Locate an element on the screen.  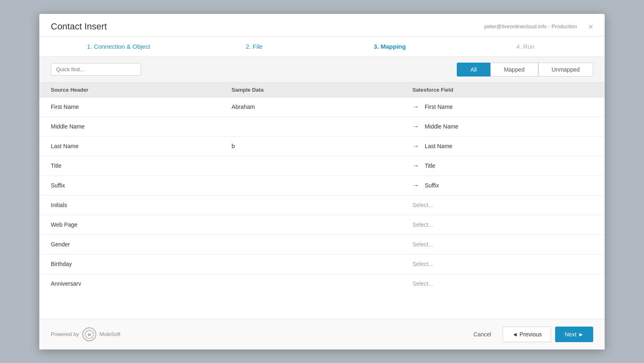
filter-all-button: All is located at coordinates (474, 70).